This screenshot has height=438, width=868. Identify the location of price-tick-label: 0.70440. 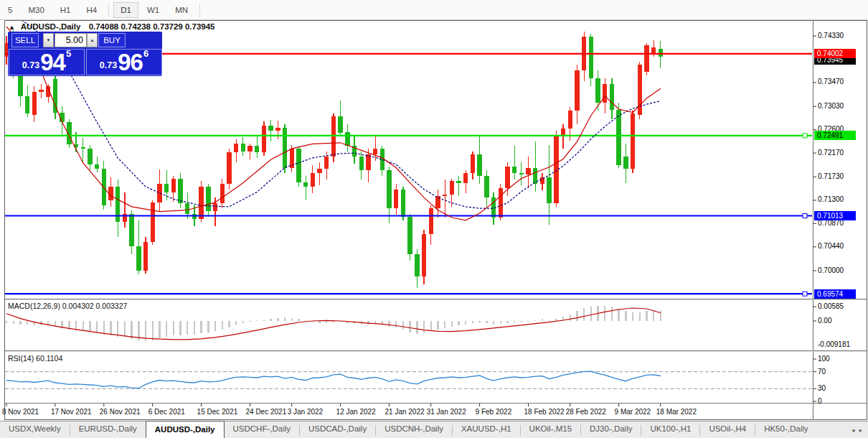
(831, 246).